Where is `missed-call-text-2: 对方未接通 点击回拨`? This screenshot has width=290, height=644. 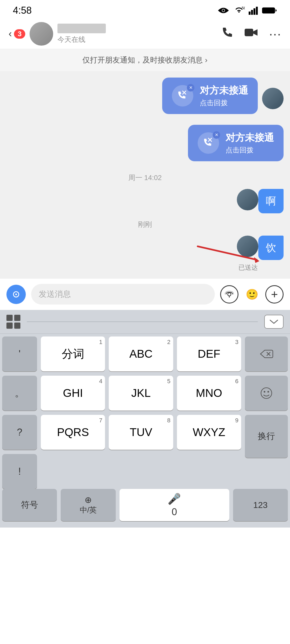
missed-call-text-2: 对方未接通 点击回拨 is located at coordinates (250, 143).